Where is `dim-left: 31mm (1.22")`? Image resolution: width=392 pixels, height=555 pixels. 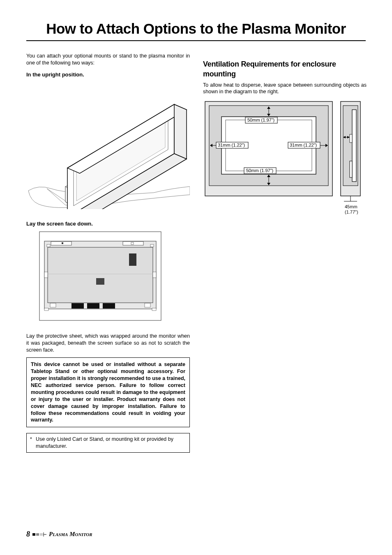 dim-left: 31mm (1.22") is located at coordinates (231, 145).